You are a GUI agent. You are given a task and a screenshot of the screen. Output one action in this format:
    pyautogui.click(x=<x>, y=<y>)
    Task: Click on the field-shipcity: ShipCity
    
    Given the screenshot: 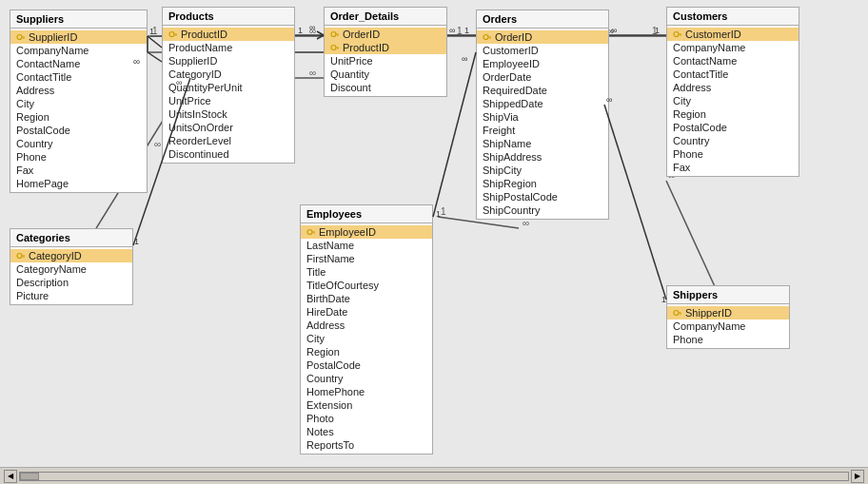 What is the action you would take?
    pyautogui.click(x=542, y=170)
    